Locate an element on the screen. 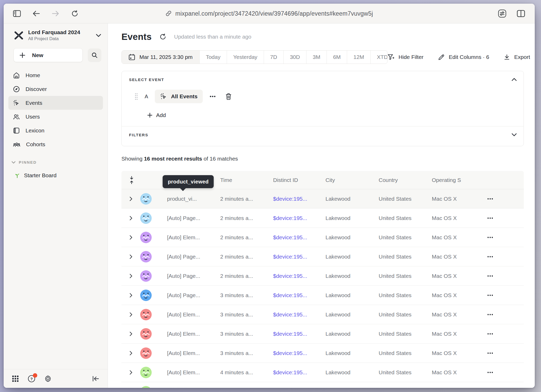 This screenshot has width=541, height=392. sidebar-item-users: Users is located at coordinates (56, 117).